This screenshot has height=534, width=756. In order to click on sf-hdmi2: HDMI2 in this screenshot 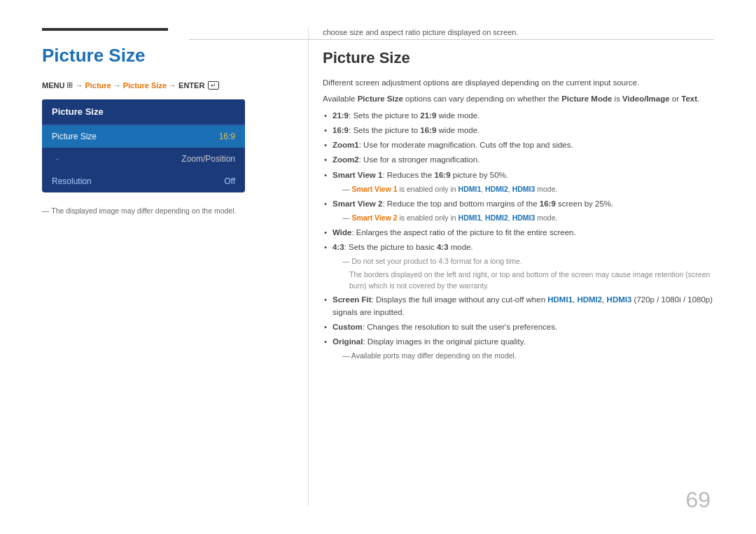, I will do `click(589, 300)`.